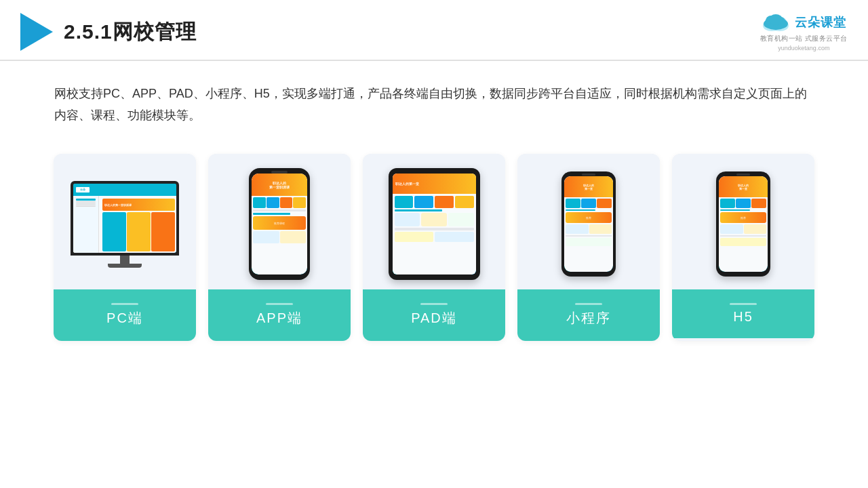  Describe the element at coordinates (279, 224) in the screenshot. I see `app-phone-mockup: 职达人的第一堂职涯课` at that location.